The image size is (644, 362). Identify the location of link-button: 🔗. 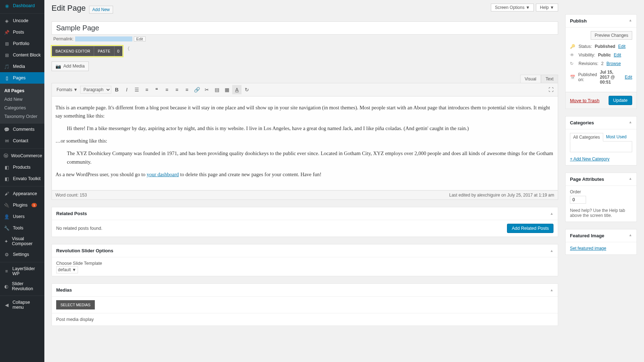
(197, 90).